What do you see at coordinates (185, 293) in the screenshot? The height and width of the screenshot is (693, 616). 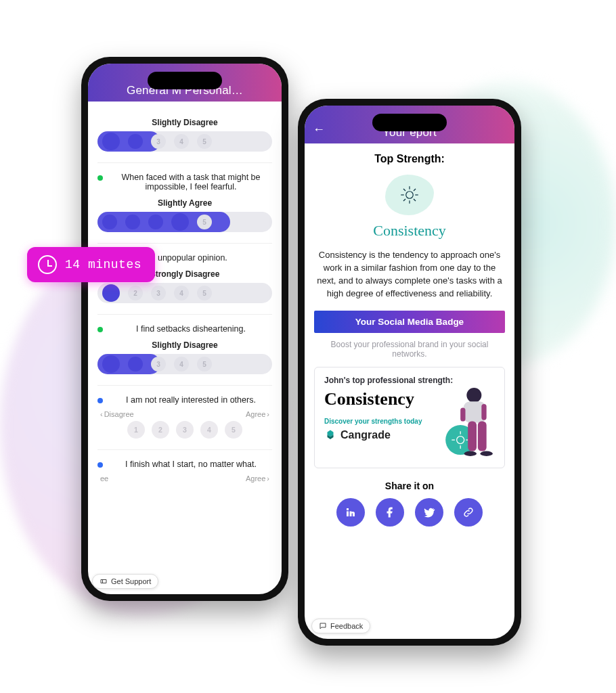 I see `likert-slider: 2345` at bounding box center [185, 293].